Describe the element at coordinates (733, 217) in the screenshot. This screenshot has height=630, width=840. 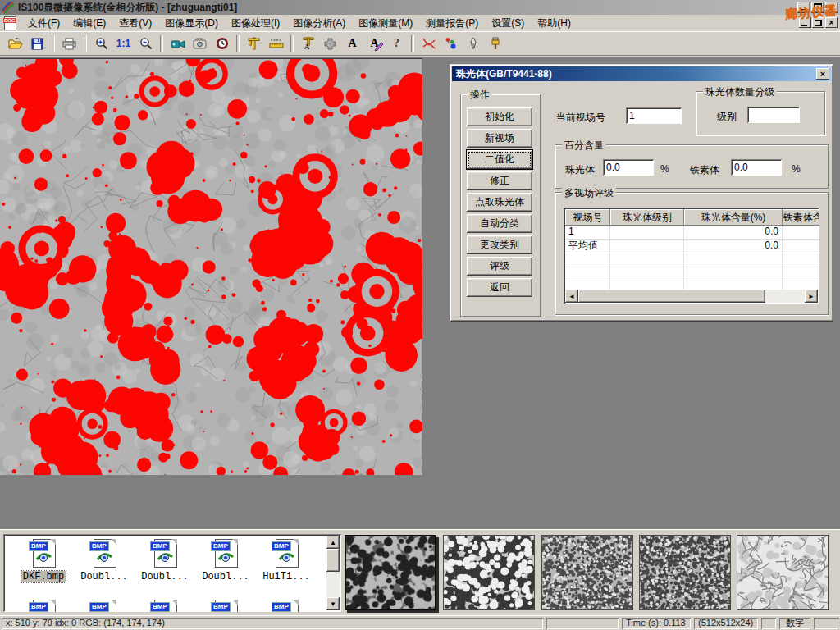
I see `col-pearlite-content: 珠光体含量(%)` at that location.